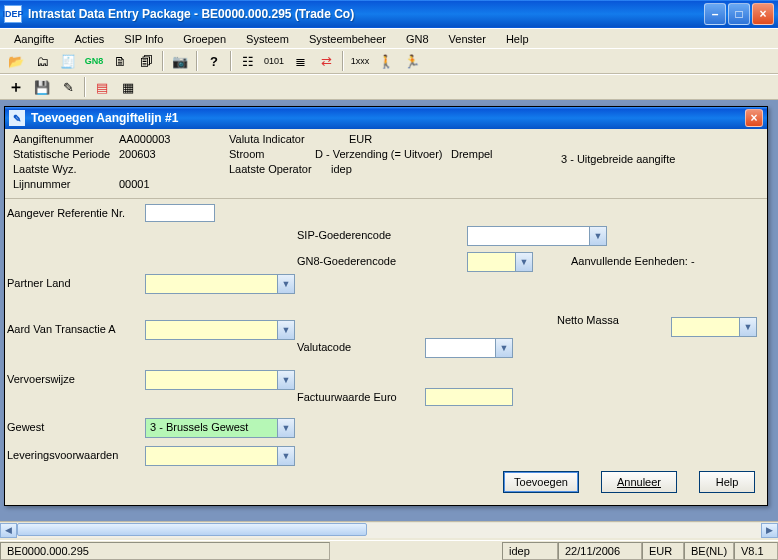 The height and width of the screenshot is (560, 778). I want to click on tool-open-icon: 📂, so click(16, 61).